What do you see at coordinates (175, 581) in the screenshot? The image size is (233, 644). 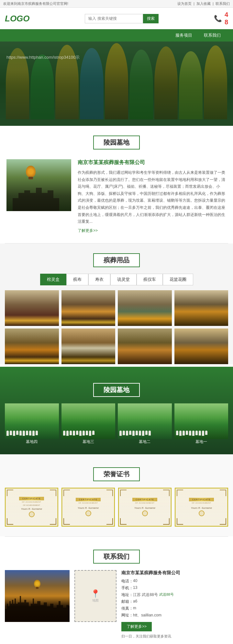 I see `contact-phone: 电话： 40` at bounding box center [175, 581].